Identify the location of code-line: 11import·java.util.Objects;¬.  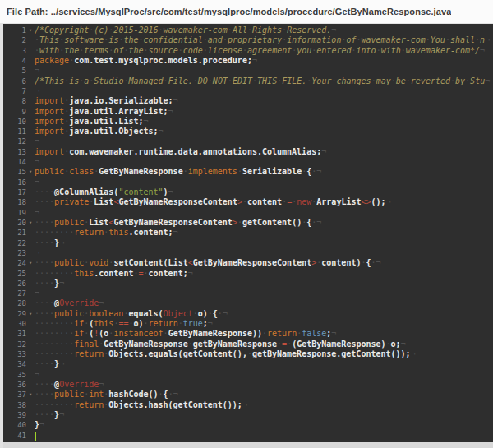
(248, 132).